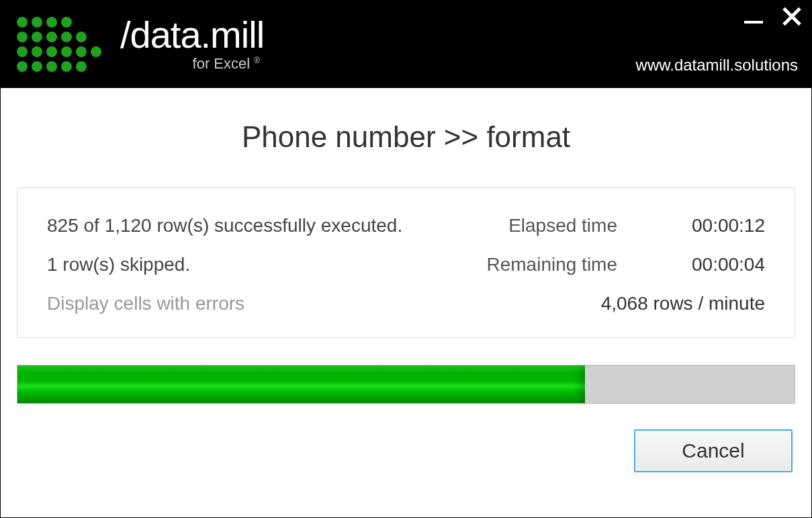 The image size is (812, 518). What do you see at coordinates (165, 35) in the screenshot?
I see `brand-data: /data.` at bounding box center [165, 35].